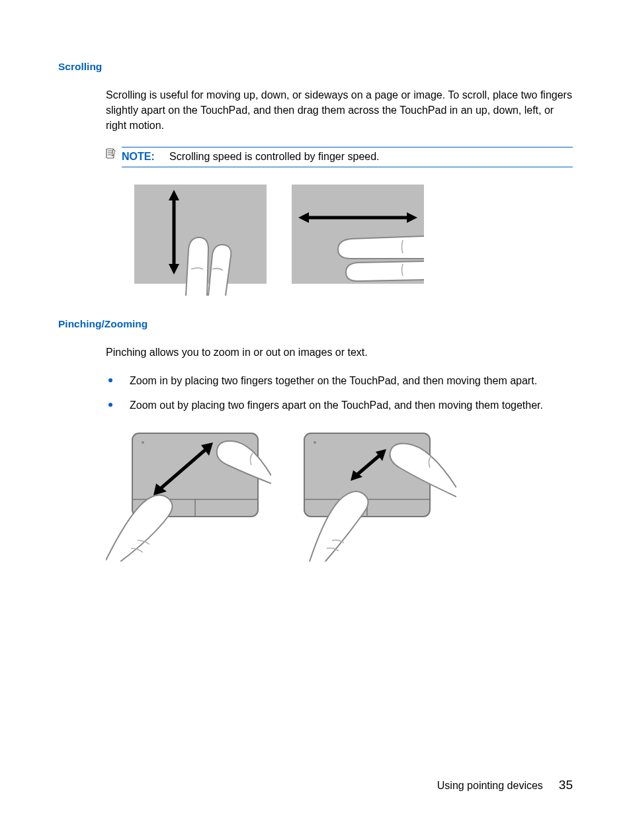  What do you see at coordinates (111, 153) in the screenshot?
I see `note-icon` at bounding box center [111, 153].